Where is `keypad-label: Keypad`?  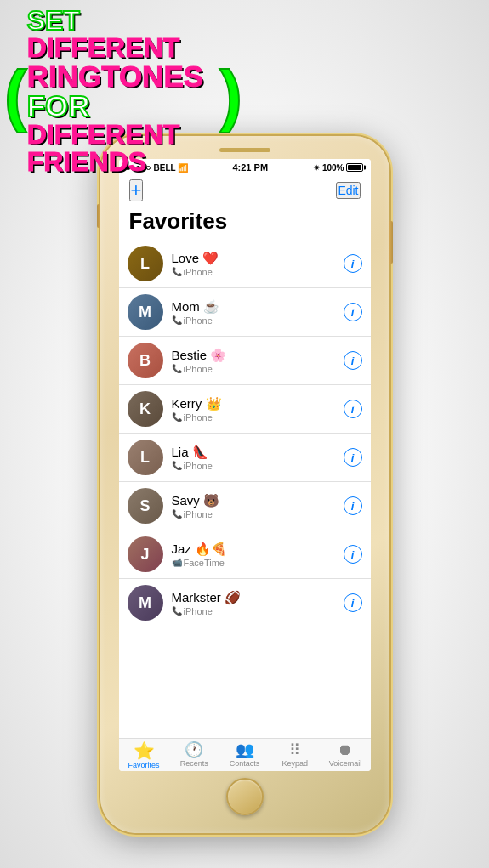 keypad-label: Keypad is located at coordinates (294, 763).